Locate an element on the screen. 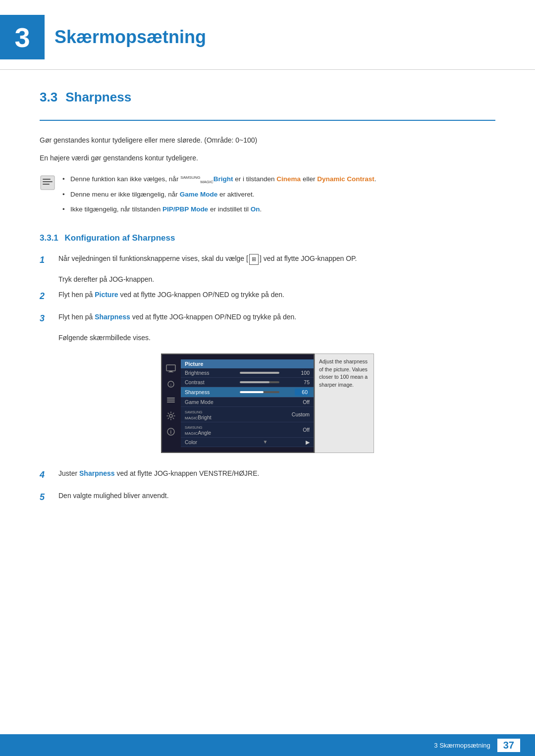 This screenshot has height=756, width=535. step-1-sub: Tryk derefter på JOG-knappen. is located at coordinates (277, 279).